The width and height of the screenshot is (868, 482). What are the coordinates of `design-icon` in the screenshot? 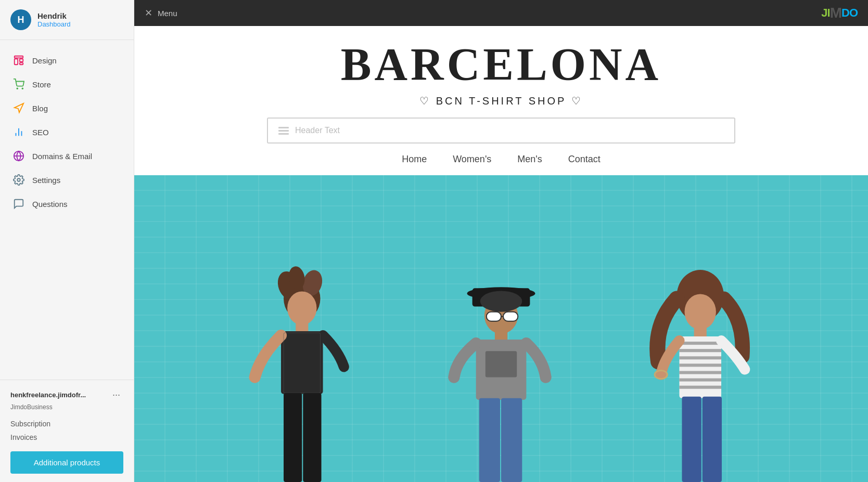 It's located at (19, 60).